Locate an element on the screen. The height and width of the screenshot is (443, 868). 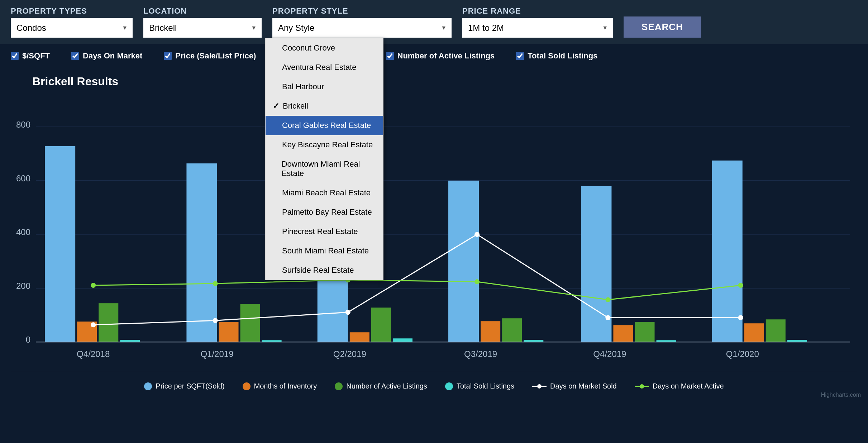
chart-legend: Price per SQFT(Sold) Months of Inventory… is located at coordinates (434, 384).